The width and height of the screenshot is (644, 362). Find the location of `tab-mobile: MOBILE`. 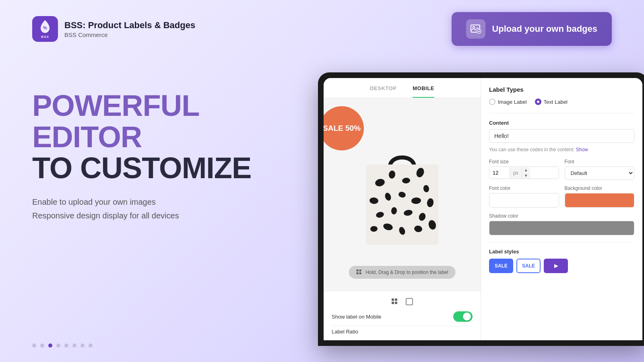

tab-mobile: MOBILE is located at coordinates (423, 92).